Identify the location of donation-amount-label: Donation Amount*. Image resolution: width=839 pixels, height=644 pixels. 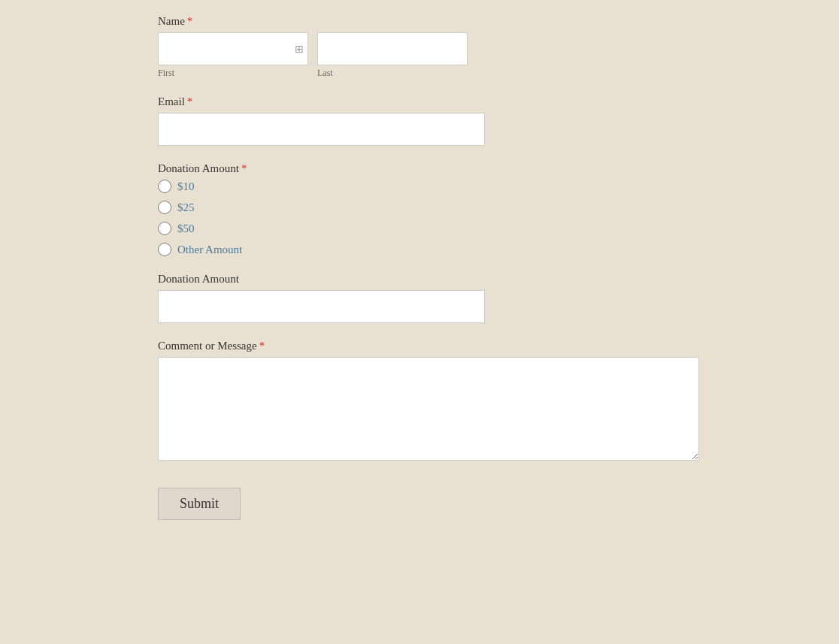
(440, 168).